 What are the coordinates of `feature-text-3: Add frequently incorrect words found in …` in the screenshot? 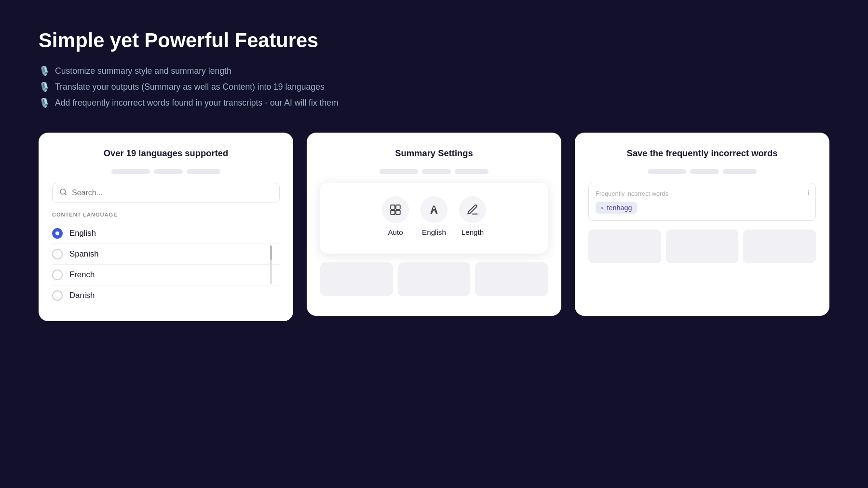 It's located at (197, 103).